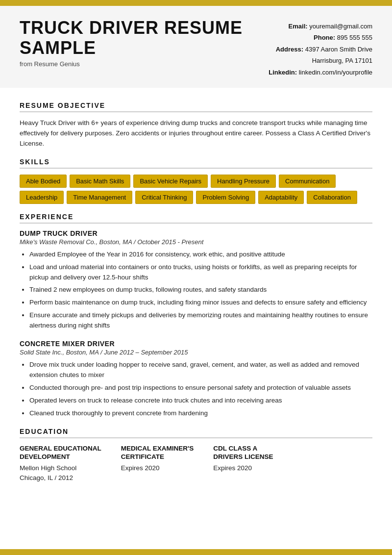 The width and height of the screenshot is (392, 555). I want to click on exp-bullet: Conducted thorough pre- and post trip in…, so click(201, 388).